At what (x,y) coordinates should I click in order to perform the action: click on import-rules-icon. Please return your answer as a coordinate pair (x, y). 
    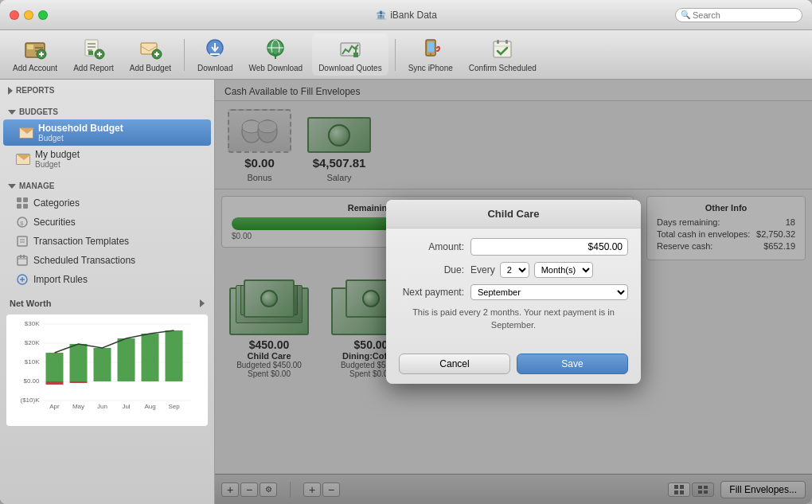
    Looking at the image, I should click on (22, 279).